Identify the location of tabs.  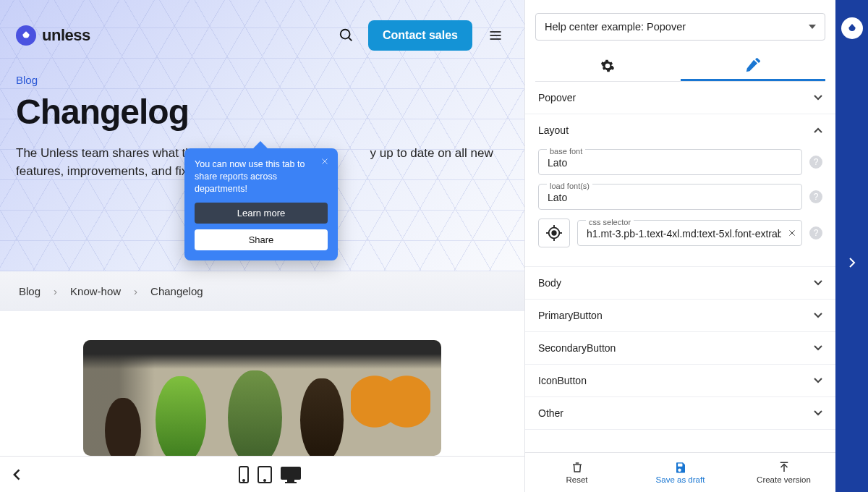
(680, 67).